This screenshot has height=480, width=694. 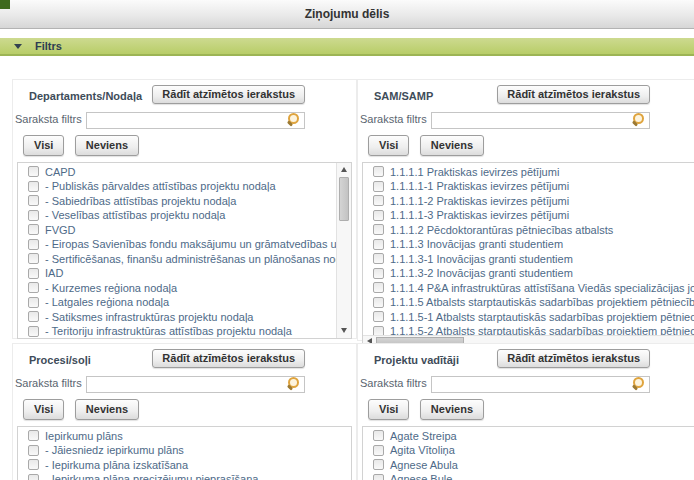 I want to click on list-item: 1.1.1.2 Pēcdoktorantūras pētniecības atb…, so click(x=528, y=230).